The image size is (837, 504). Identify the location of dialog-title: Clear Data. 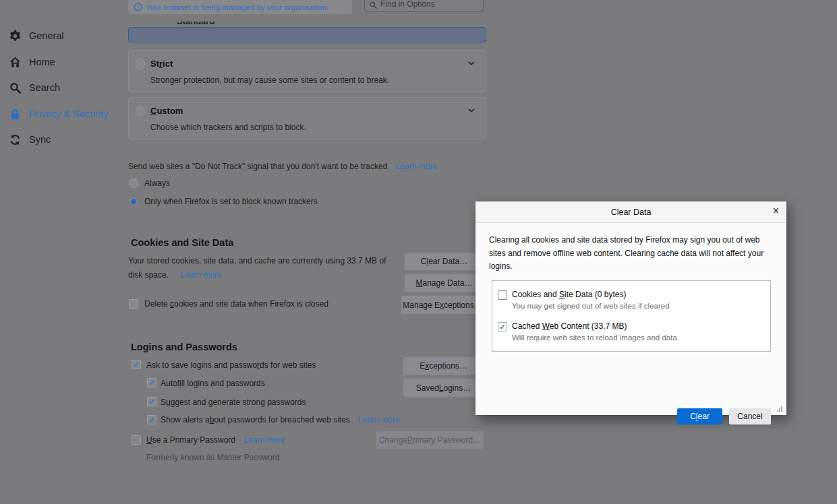
(631, 212).